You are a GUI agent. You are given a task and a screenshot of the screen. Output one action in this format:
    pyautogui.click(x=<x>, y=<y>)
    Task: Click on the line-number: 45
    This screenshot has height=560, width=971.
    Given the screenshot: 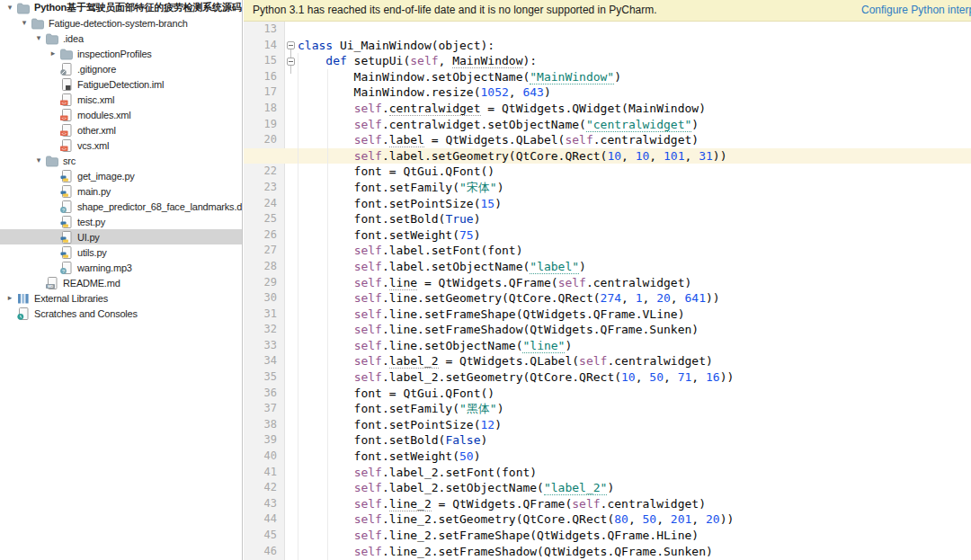 What is the action you would take?
    pyautogui.click(x=264, y=536)
    